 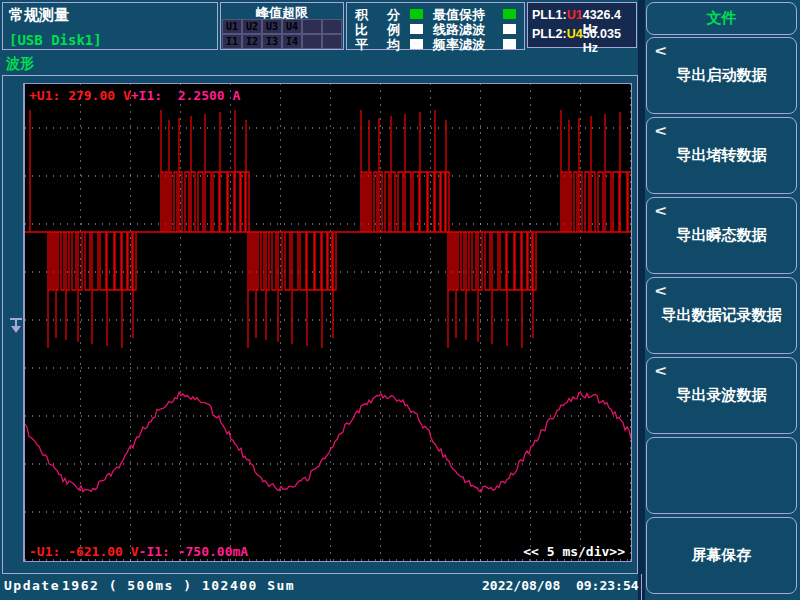 I want to click on update-counter: 1962 ( 500ms ) 102400 Sum, so click(x=178, y=586).